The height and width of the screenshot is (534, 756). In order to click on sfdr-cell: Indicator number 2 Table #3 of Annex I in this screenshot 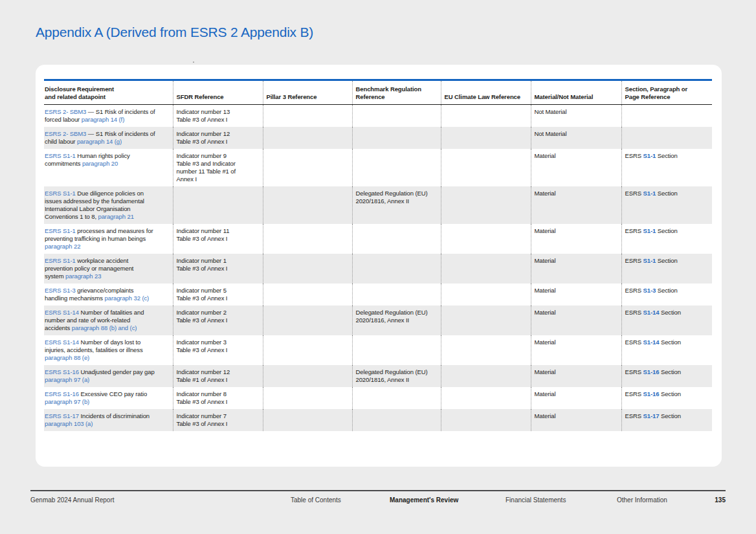, I will do `click(217, 320)`.